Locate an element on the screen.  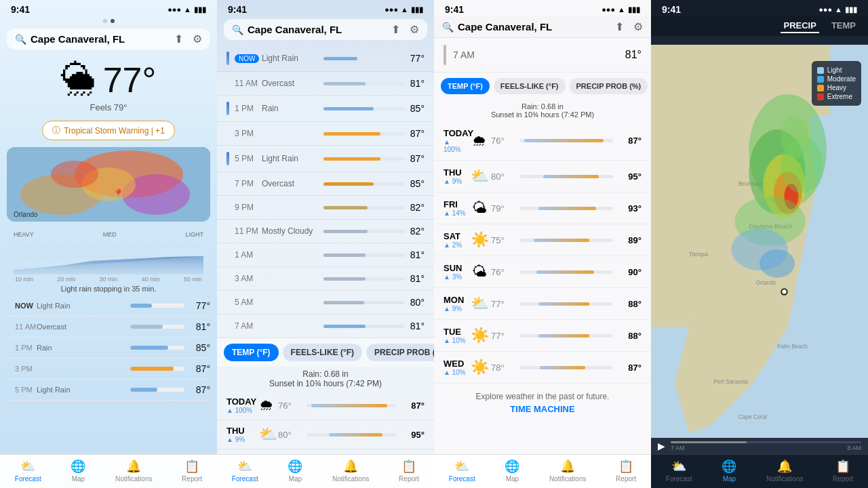
share-icon-3: ⬆ is located at coordinates (620, 27).